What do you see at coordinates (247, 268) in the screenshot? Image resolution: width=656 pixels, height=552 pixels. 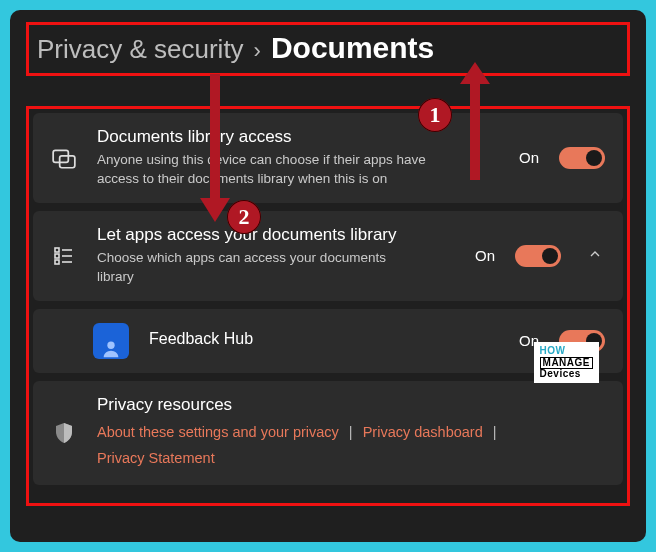 I see `card-subtitle: Choose which apps can access your docume…` at bounding box center [247, 268].